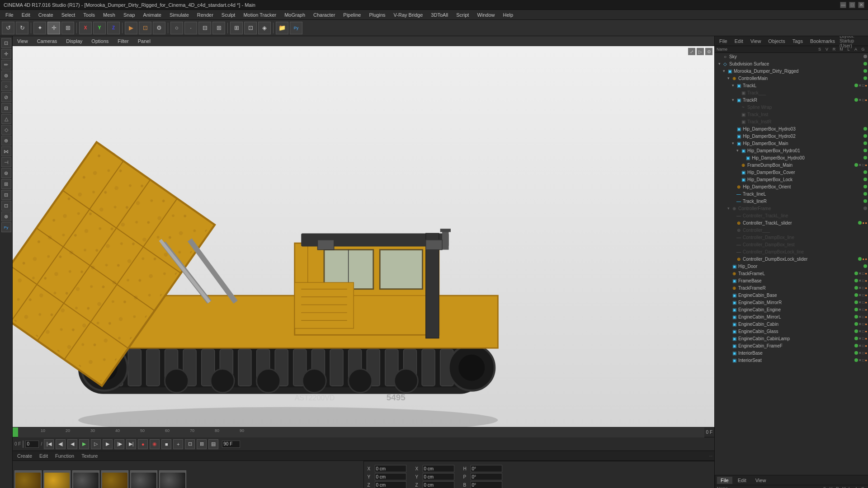 This screenshot has width=868, height=488. What do you see at coordinates (178, 444) in the screenshot?
I see `playback-add-key: +` at bounding box center [178, 444].